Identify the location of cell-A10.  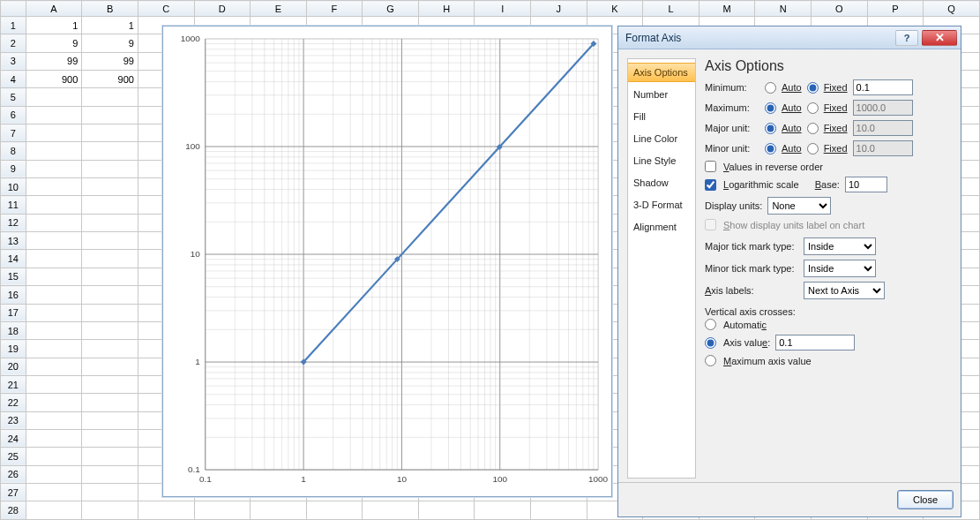
(54, 187).